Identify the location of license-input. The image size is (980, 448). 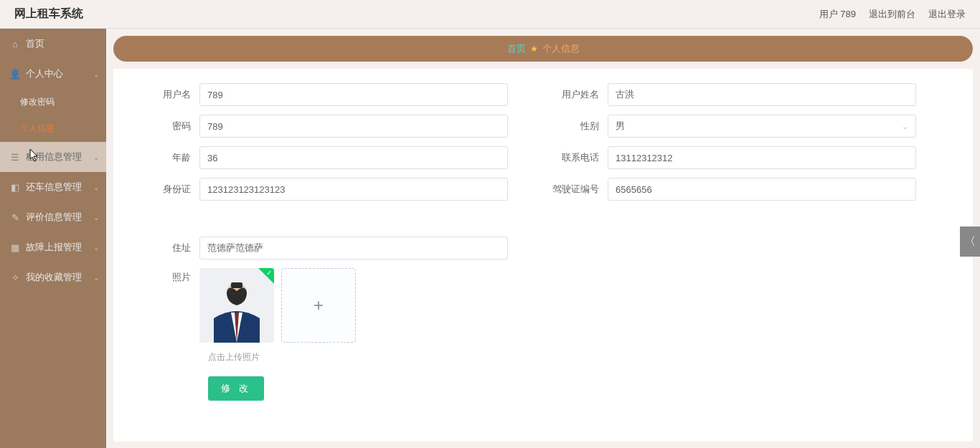
(762, 189).